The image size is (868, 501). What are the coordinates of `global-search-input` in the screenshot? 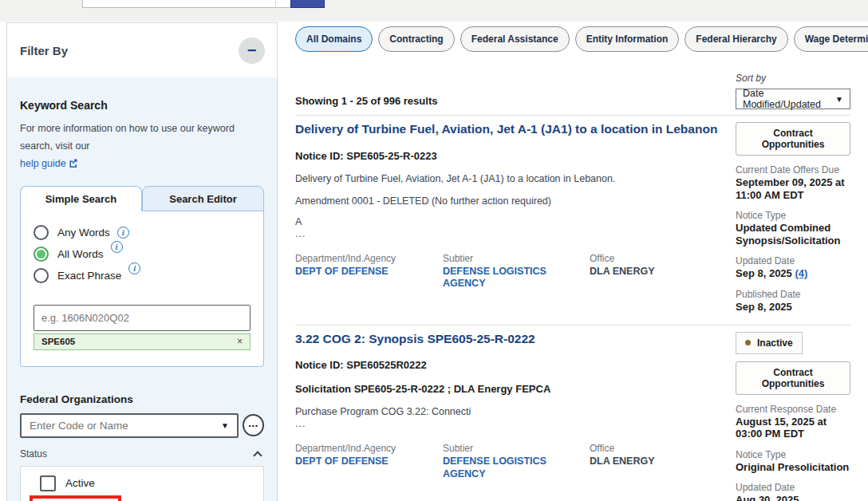 It's located at (187, 4).